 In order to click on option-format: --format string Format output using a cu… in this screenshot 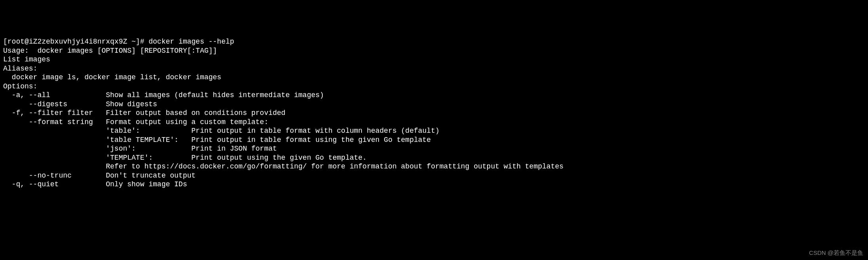, I will do `click(434, 122)`.